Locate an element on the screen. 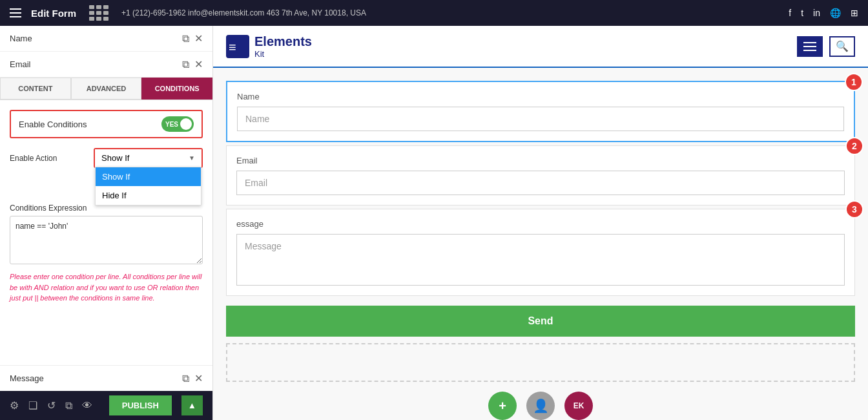 Image resolution: width=868 pixels, height=420 pixels. email-form-section: Email Email 2 is located at coordinates (541, 176).